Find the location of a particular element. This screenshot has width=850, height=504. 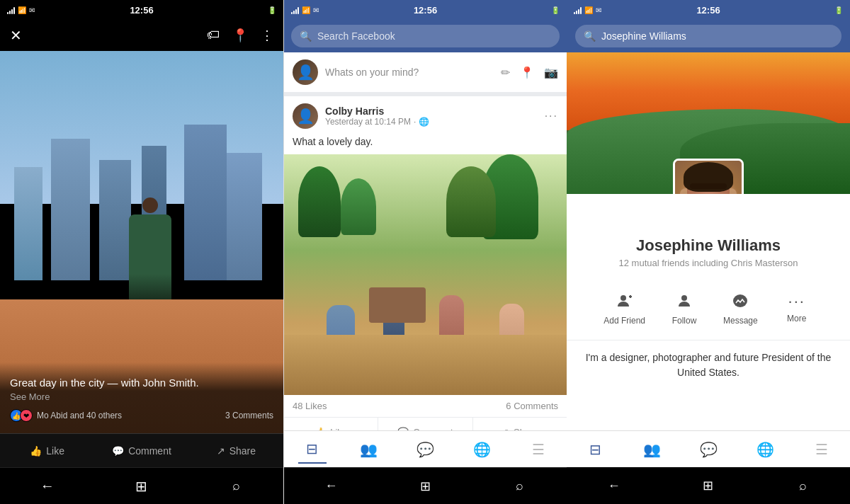

comment-count: 3 Comments is located at coordinates (249, 416).